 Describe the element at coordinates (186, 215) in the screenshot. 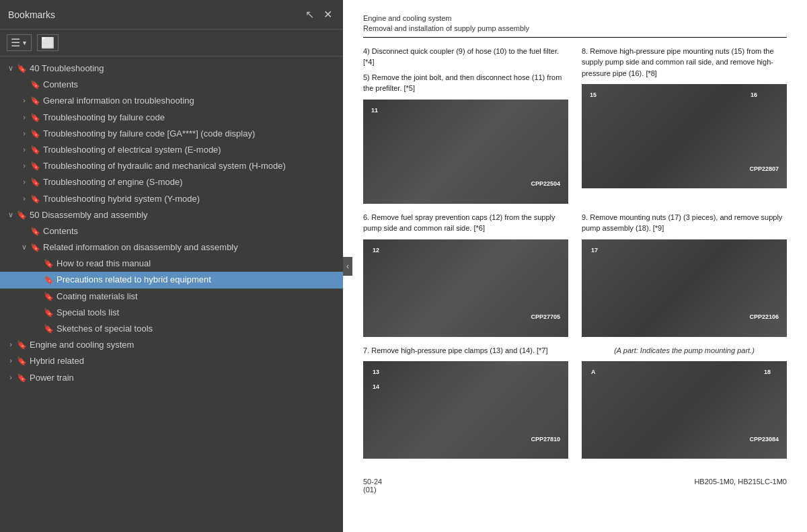

I see `tree-label-disassembly: 50 Disassembly and assembly` at that location.